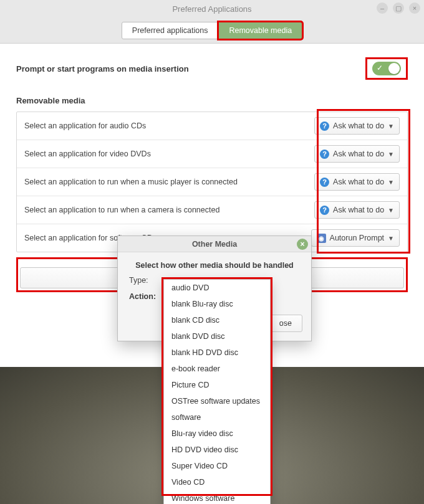 The height and width of the screenshot is (504, 424). What do you see at coordinates (286, 323) in the screenshot?
I see `button-label: ose` at bounding box center [286, 323].